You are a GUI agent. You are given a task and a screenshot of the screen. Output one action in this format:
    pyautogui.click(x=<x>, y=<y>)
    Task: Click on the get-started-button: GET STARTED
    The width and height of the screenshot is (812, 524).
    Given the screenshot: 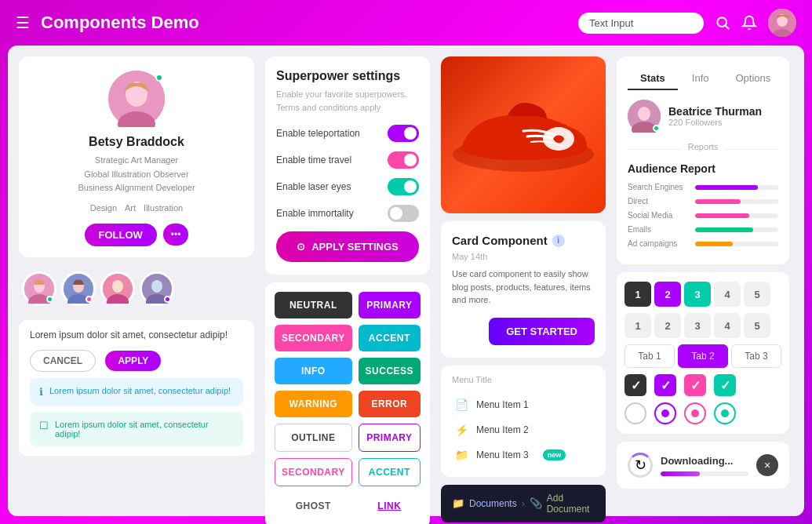 What is the action you would take?
    pyautogui.click(x=541, y=331)
    